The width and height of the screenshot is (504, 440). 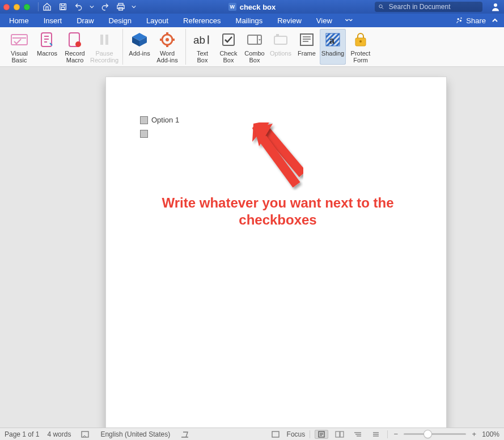 I want to click on frame-button: Frame, so click(x=307, y=46).